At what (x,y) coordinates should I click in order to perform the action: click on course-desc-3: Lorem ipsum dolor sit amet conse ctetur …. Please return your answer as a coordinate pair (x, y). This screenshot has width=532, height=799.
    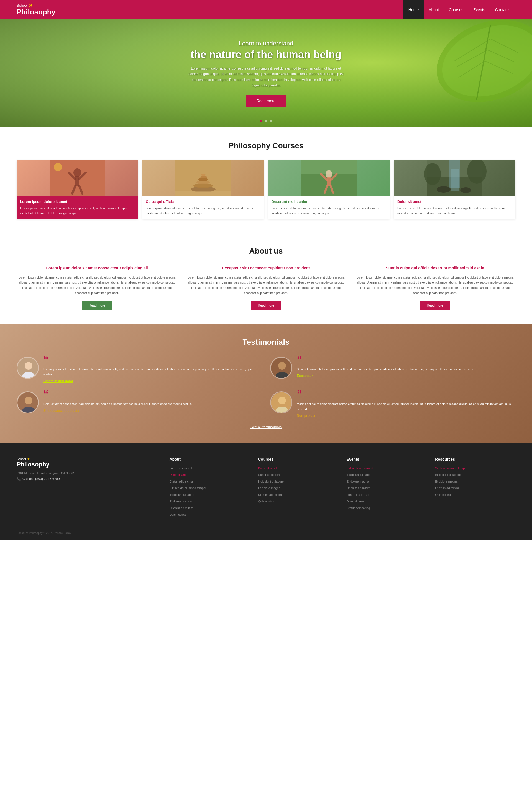
    Looking at the image, I should click on (329, 211).